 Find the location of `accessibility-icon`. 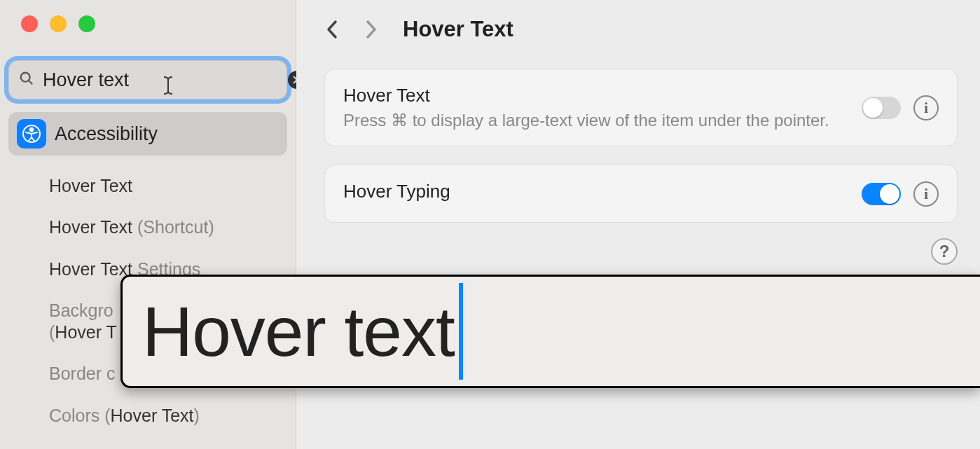

accessibility-icon is located at coordinates (32, 134).